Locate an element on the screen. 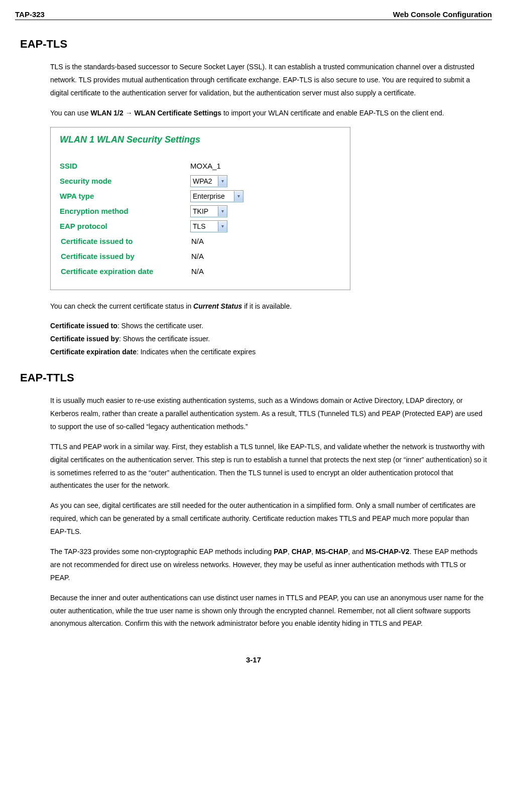 This screenshot has height=812, width=507. label: Certificate issued by is located at coordinates (126, 256).